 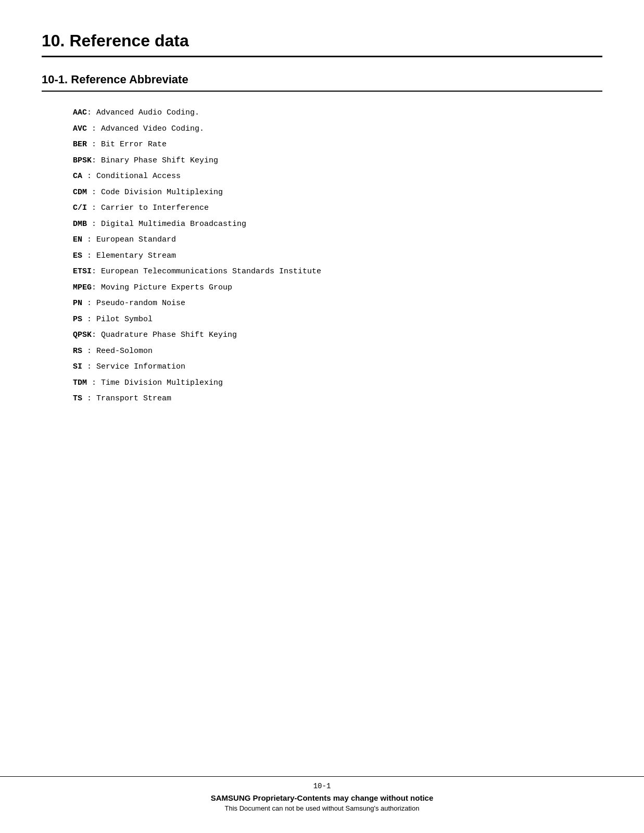 What do you see at coordinates (78, 351) in the screenshot?
I see `abbr-term: RS` at bounding box center [78, 351].